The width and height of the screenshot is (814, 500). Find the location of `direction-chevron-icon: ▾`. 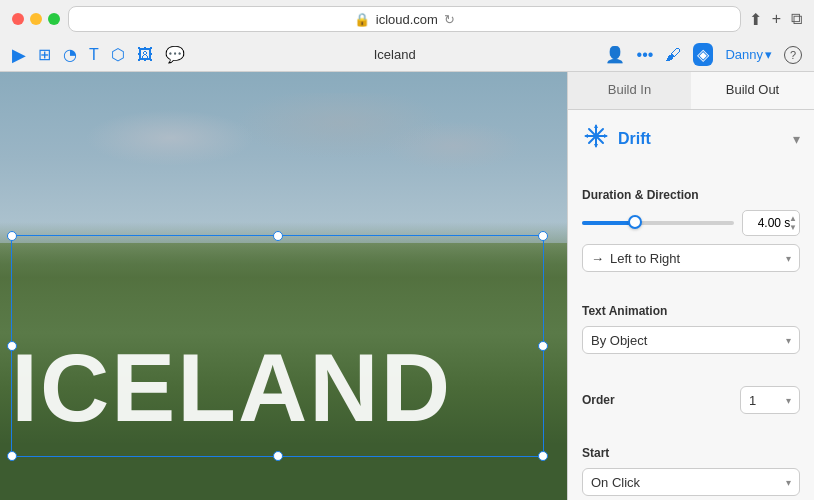

direction-chevron-icon: ▾ is located at coordinates (788, 258).